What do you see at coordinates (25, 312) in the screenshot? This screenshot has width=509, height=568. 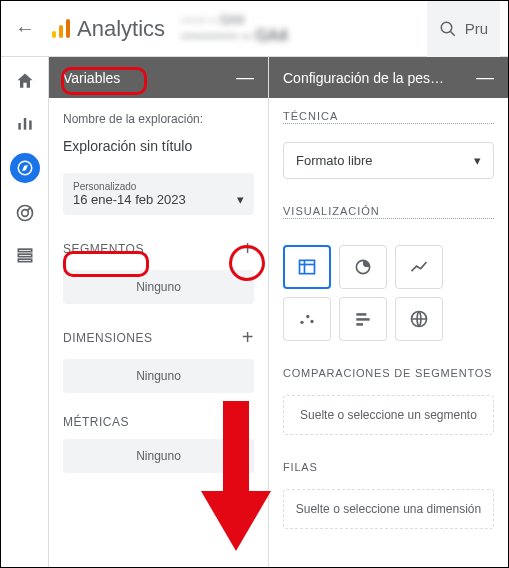 I see `left-nav` at bounding box center [25, 312].